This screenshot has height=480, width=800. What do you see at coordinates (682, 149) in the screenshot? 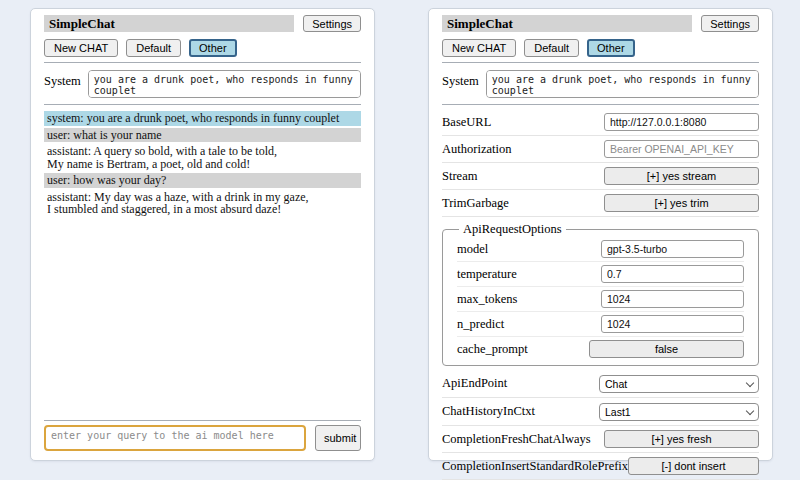
I see `authorization-input` at bounding box center [682, 149].